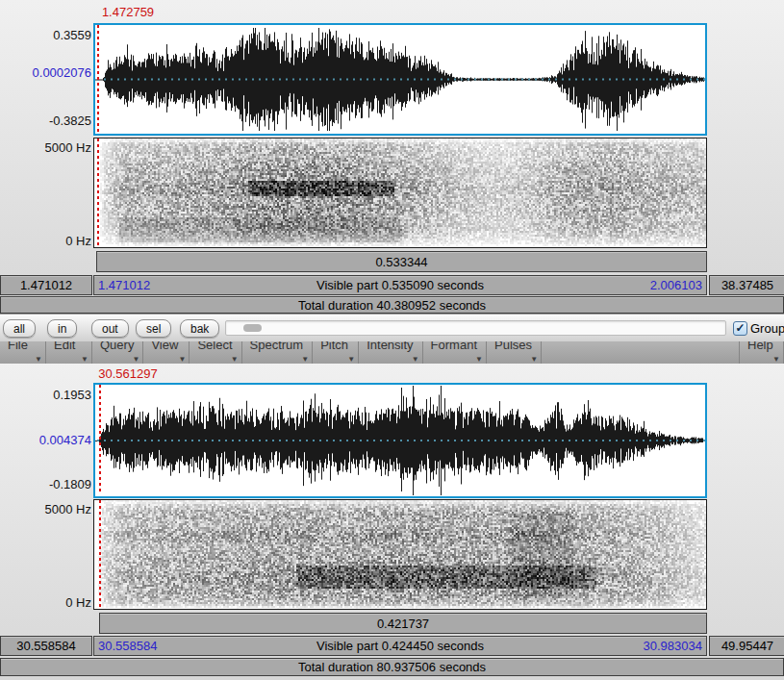  What do you see at coordinates (400, 285) in the screenshot?
I see `visible-part-label: Visible part 0.535090 seconds` at bounding box center [400, 285].